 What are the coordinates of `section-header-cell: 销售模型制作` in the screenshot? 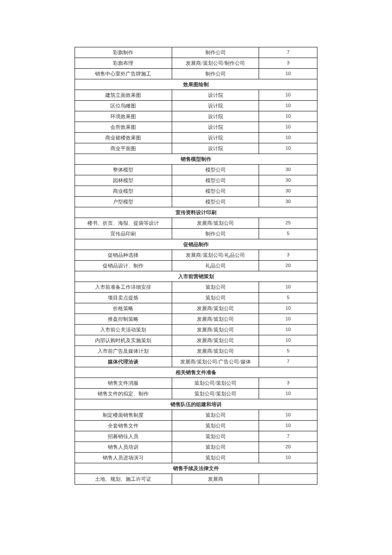 It's located at (196, 160).